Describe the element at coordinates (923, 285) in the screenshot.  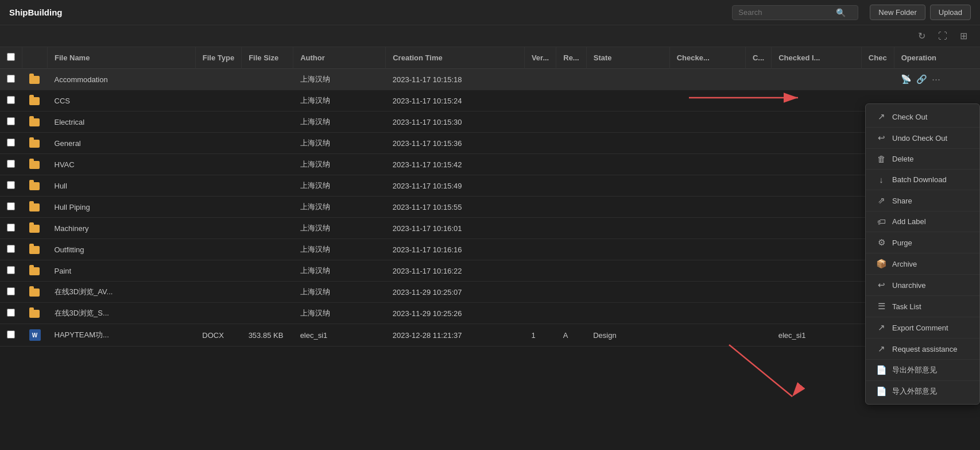
I see `context-menu-item: ↩Unarchive` at that location.